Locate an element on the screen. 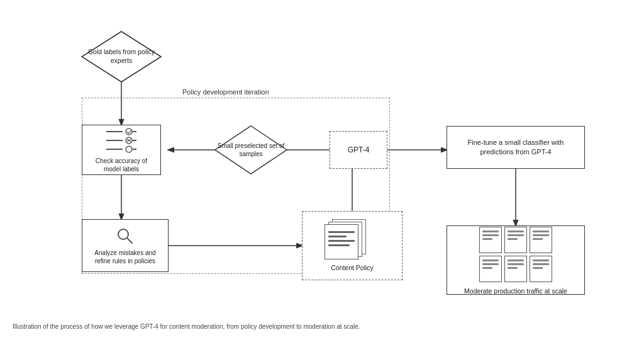 This screenshot has width=644, height=347. analyze-box: Analyze mistakes and refine rules in pol… is located at coordinates (125, 246).